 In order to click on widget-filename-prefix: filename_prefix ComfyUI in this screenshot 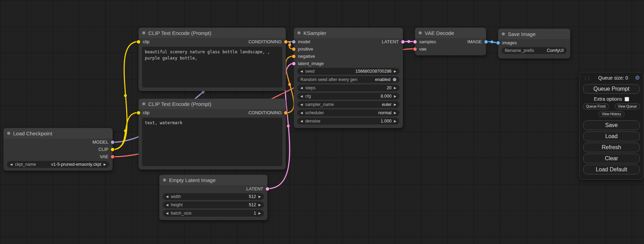, I will do `click(534, 51)`.